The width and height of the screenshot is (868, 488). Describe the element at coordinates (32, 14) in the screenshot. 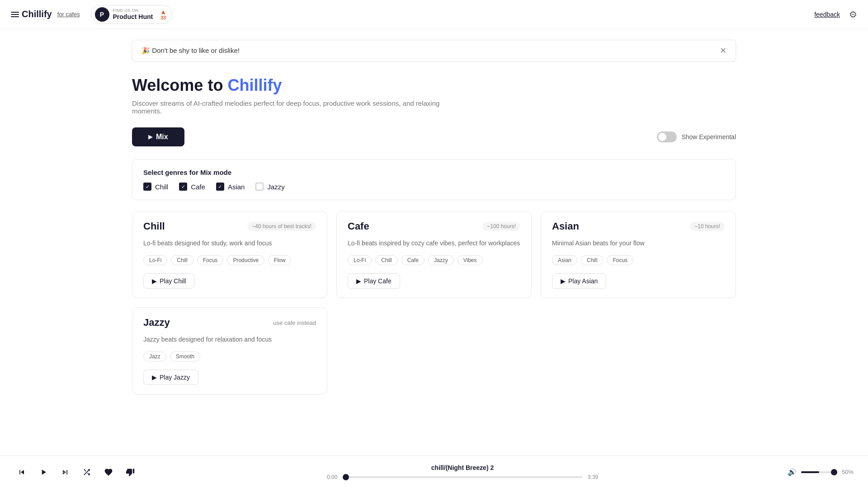

I see `brand-link: Chillify` at that location.